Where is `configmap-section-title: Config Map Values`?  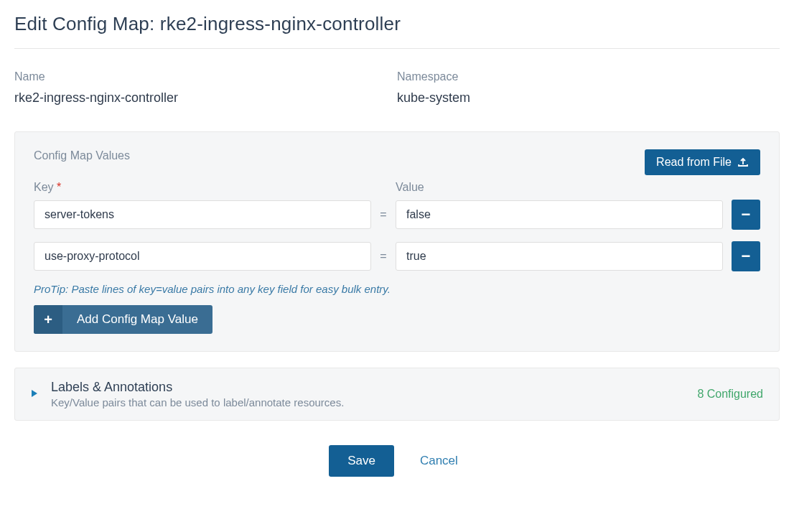 configmap-section-title: Config Map Values is located at coordinates (82, 156).